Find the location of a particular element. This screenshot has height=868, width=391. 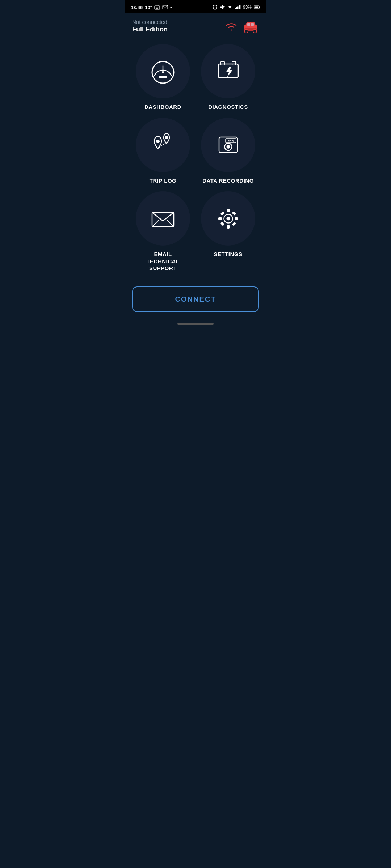

home-indicator is located at coordinates (196, 324).